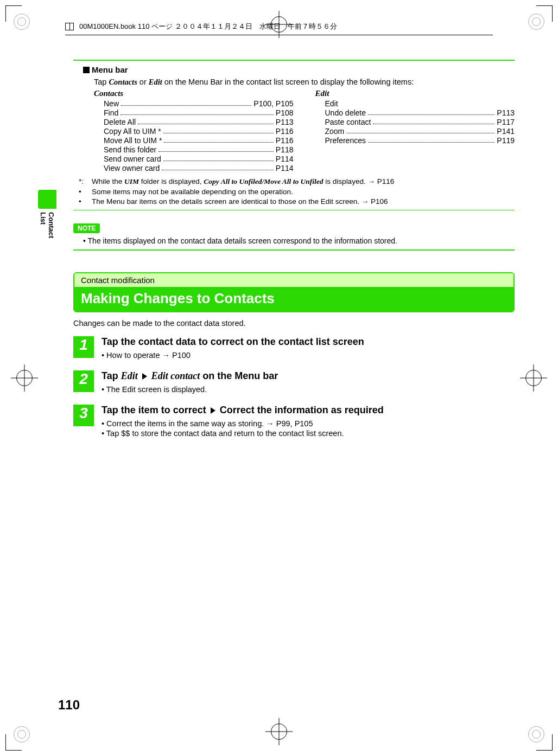  Describe the element at coordinates (130, 150) in the screenshot. I see `menu-entry-label: Send this folder` at that location.